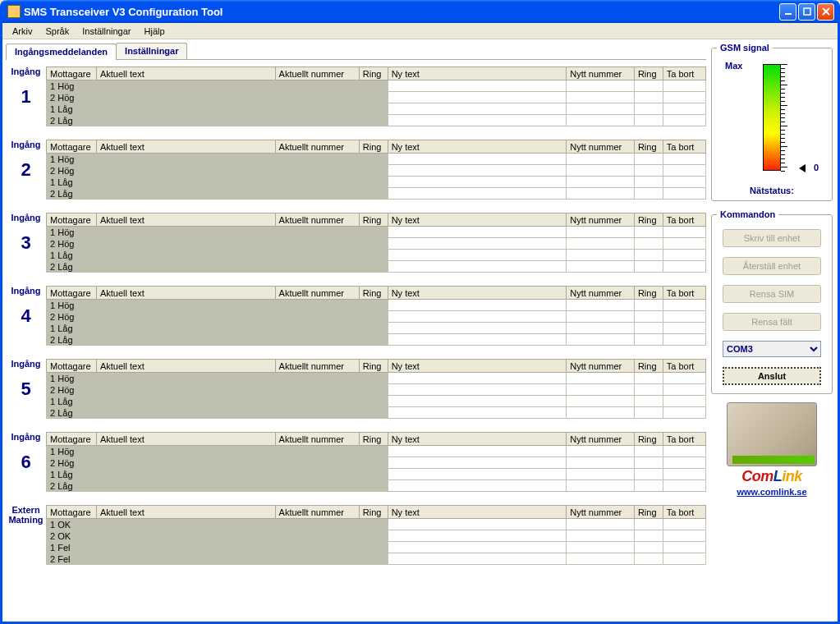 This screenshot has height=624, width=840. I want to click on write-device-button: Skriv till enhet, so click(772, 238).